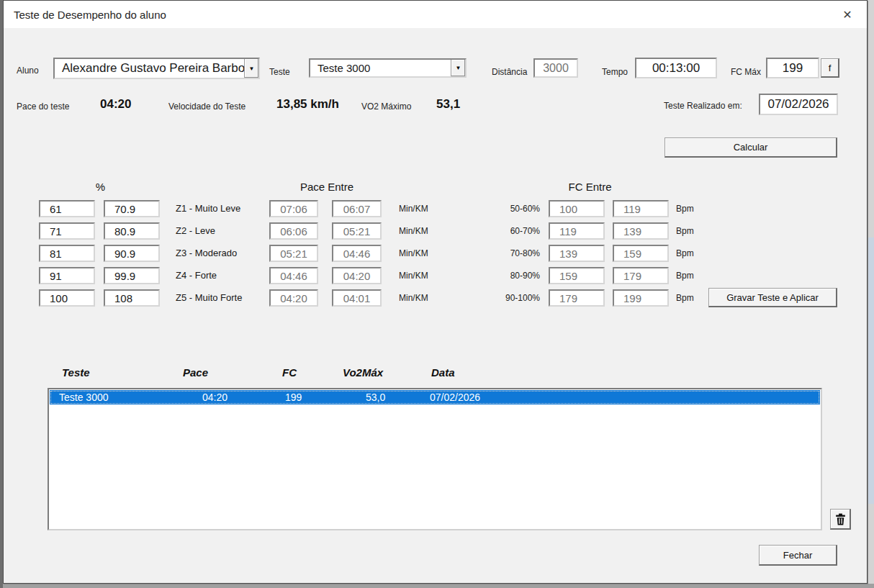 The height and width of the screenshot is (588, 874). What do you see at coordinates (90, 14) in the screenshot?
I see `window-title: Teste de Desempenho do aluno` at bounding box center [90, 14].